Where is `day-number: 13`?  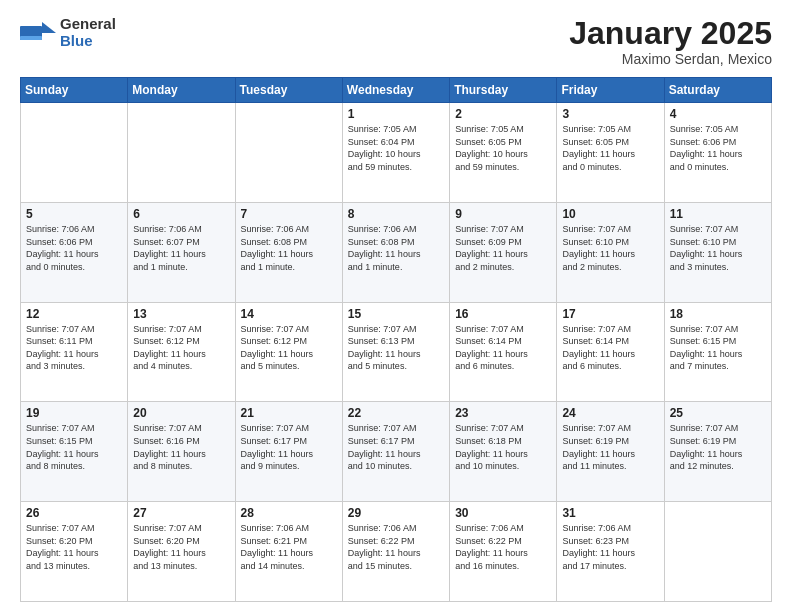 day-number: 13 is located at coordinates (181, 314).